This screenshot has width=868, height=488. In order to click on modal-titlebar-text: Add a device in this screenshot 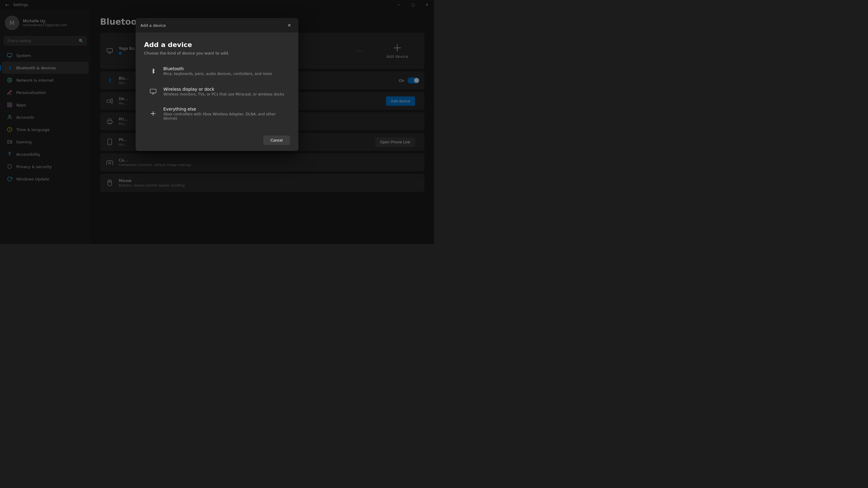, I will do `click(153, 26)`.